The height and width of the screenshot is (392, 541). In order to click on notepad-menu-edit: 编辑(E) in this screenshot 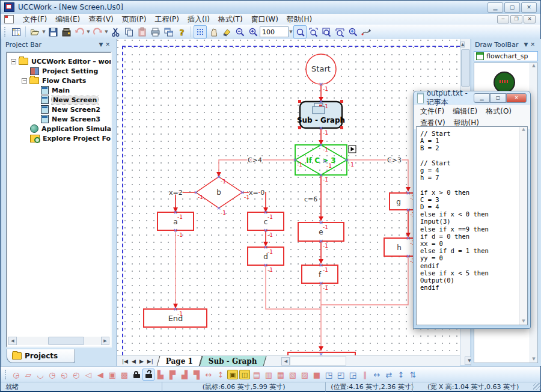, I will do `click(465, 112)`.